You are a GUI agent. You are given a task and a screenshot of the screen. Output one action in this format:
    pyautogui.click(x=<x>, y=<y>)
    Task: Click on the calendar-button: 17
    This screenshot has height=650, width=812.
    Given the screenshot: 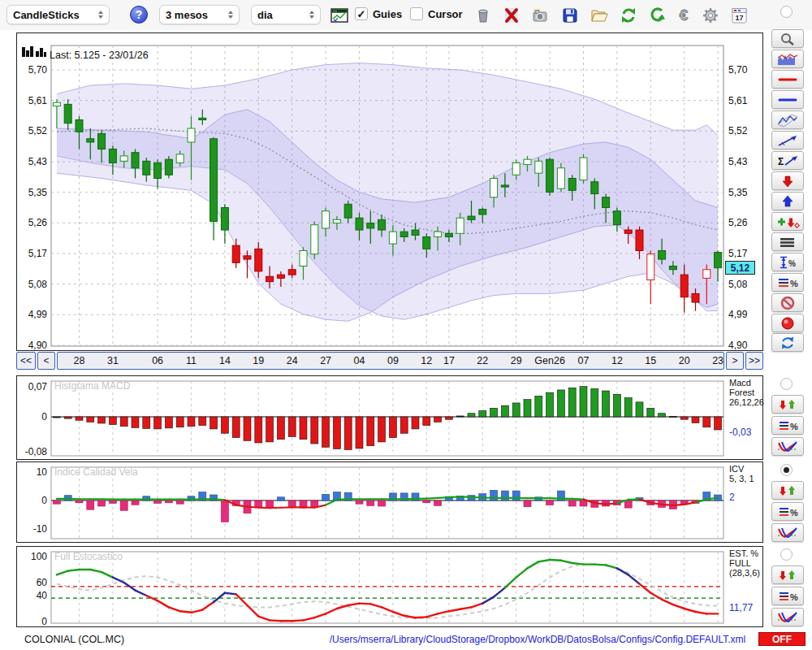 What is the action you would take?
    pyautogui.click(x=739, y=15)
    